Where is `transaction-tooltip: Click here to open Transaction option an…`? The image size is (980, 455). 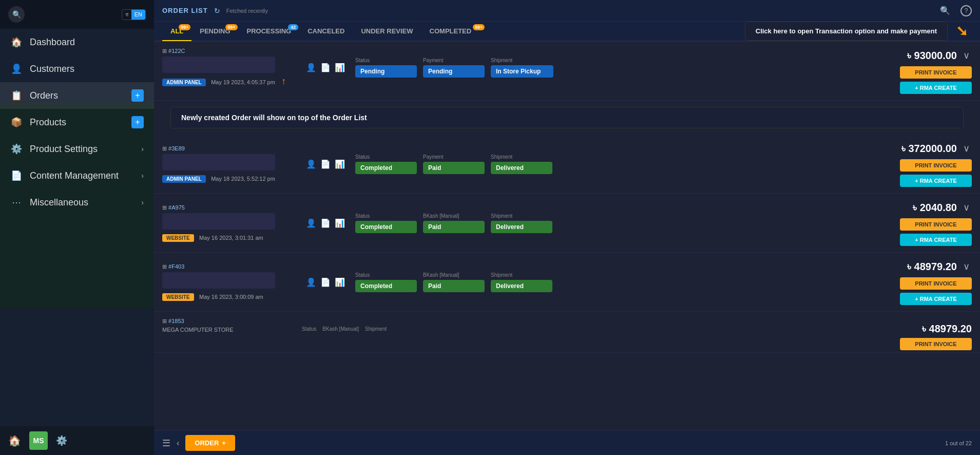
transaction-tooltip: Click here to open Transaction option an… is located at coordinates (846, 31).